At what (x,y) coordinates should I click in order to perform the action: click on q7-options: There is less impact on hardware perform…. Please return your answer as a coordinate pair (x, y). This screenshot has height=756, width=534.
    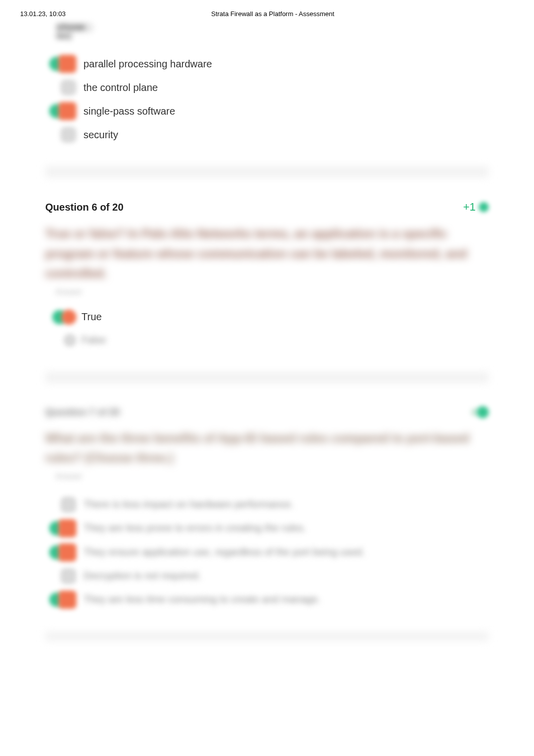
    Looking at the image, I should click on (267, 552).